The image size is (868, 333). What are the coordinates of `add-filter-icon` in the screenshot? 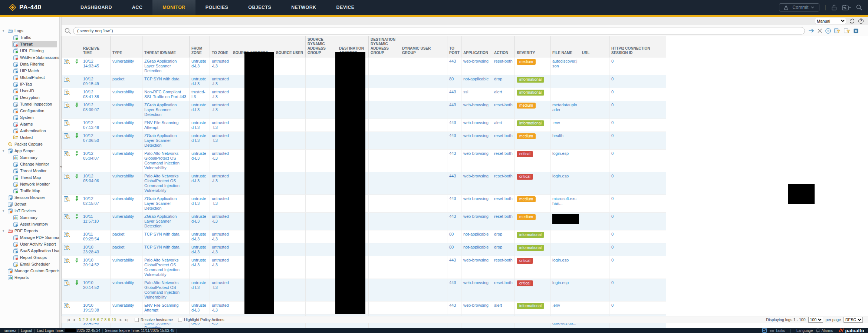 It's located at (828, 31).